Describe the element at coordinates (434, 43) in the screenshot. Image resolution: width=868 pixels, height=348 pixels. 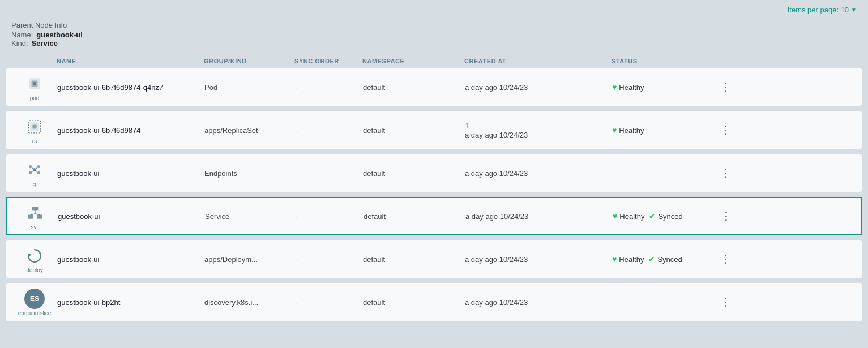
I see `parent-info-kind-row: Kind: Service` at that location.